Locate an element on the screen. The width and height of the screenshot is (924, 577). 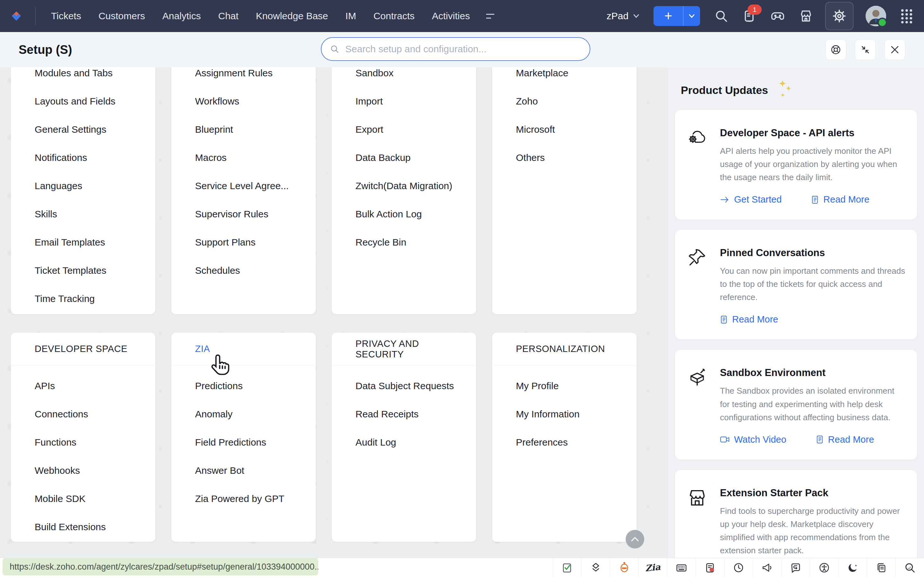
menu-item-layouts-and-fields: Layouts and Fields is located at coordinates (83, 101).